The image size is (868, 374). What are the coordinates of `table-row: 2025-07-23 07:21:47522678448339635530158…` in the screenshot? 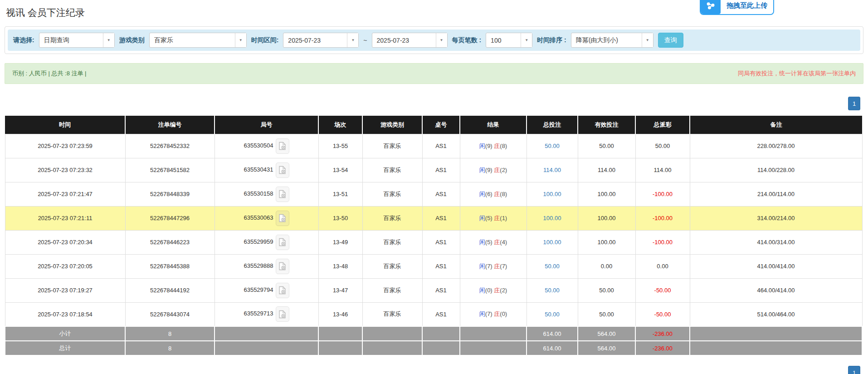 It's located at (434, 194).